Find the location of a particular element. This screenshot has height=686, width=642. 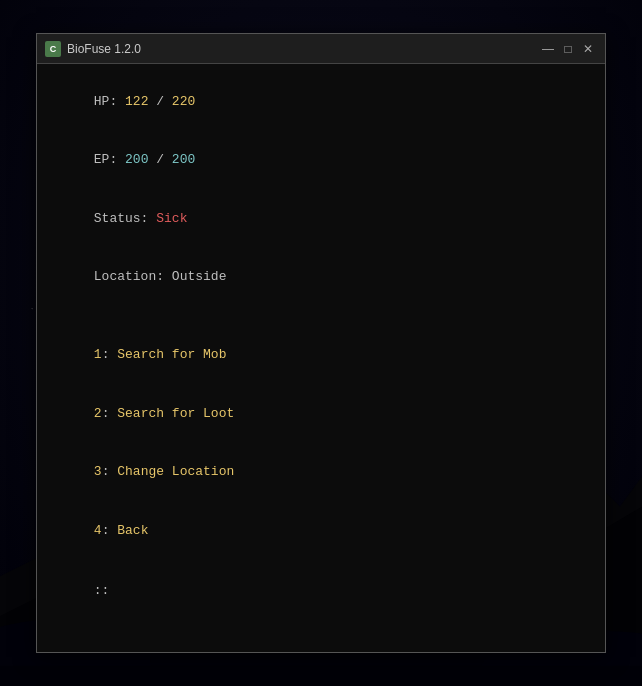

location-label: Location: is located at coordinates (133, 276).